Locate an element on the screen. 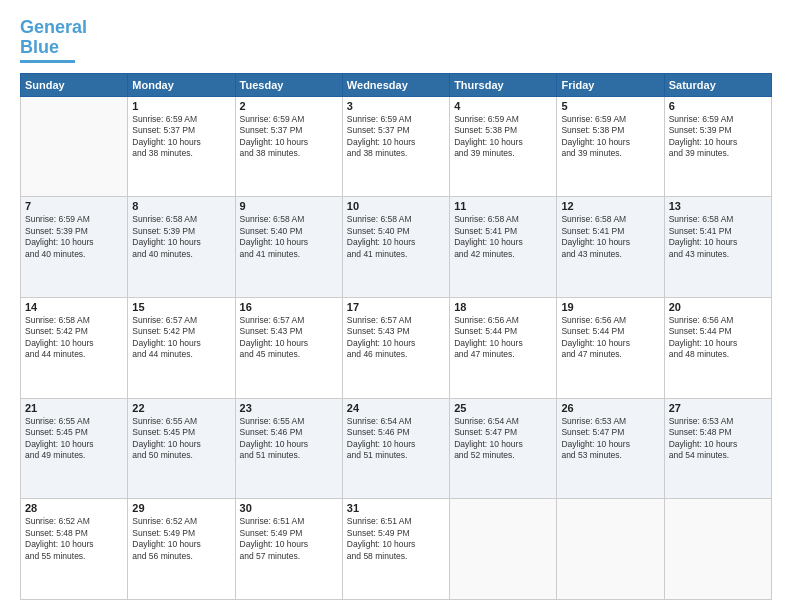 The image size is (792, 612). calendar-cell: 8Sunrise: 6:58 AMSunset: 5:39 PMDaylight… is located at coordinates (182, 248).